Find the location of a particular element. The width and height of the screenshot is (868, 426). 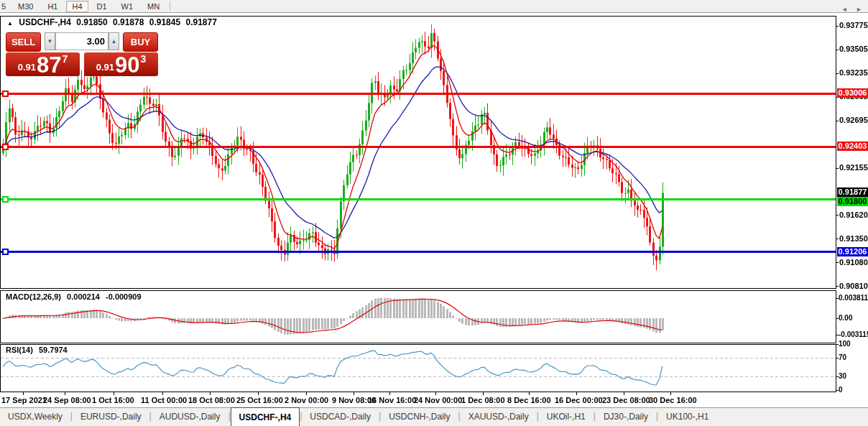

macd-main-value: 0.000214 is located at coordinates (83, 297).